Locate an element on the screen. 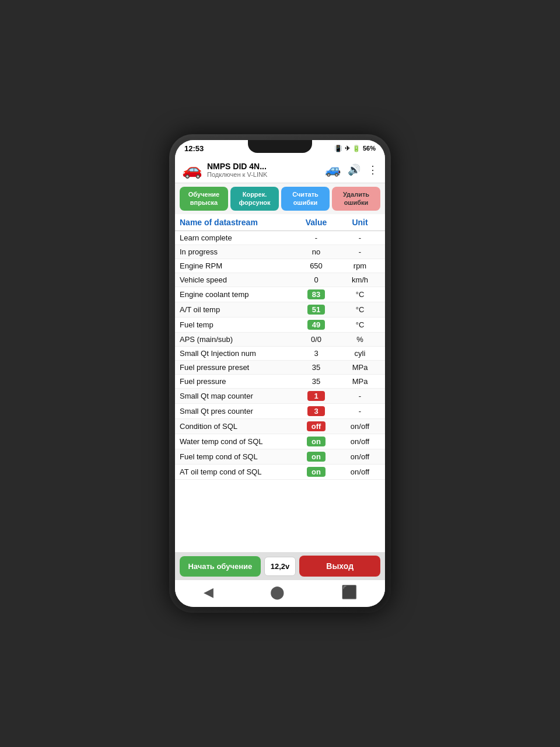  row-name: Small Qt map counter is located at coordinates (236, 396).